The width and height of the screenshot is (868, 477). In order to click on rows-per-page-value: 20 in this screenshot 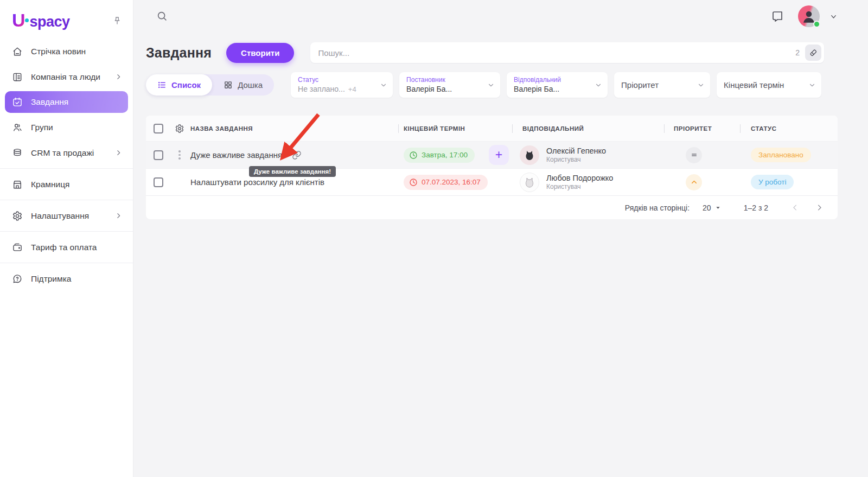, I will do `click(707, 208)`.